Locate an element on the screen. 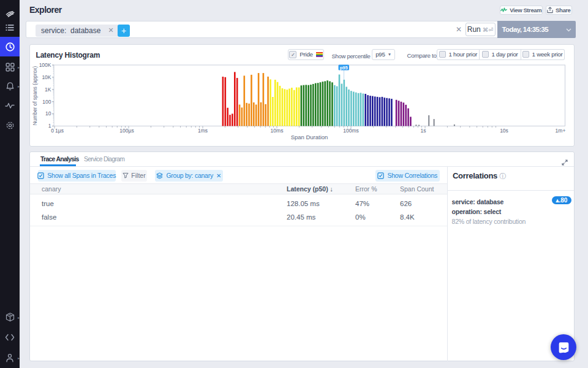 The width and height of the screenshot is (588, 368). svg-text: p95 is located at coordinates (344, 67).